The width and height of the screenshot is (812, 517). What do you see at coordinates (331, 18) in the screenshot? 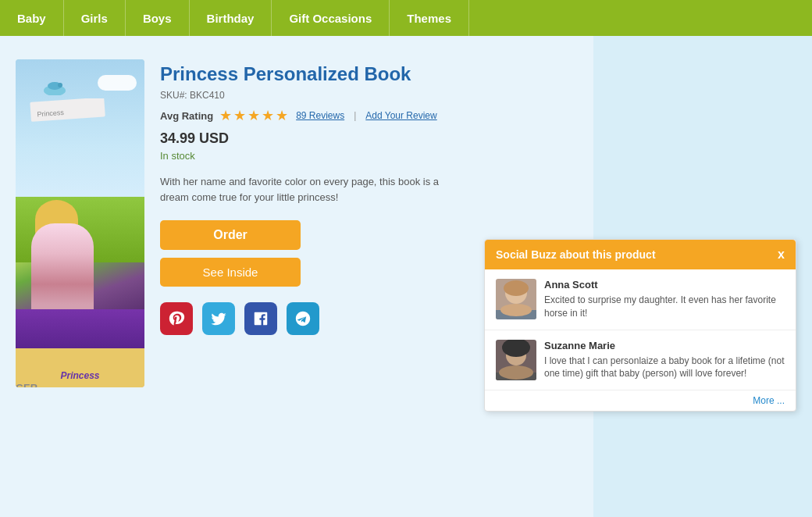
I see `nav-item-gift-occasions: Gift Occasions` at bounding box center [331, 18].